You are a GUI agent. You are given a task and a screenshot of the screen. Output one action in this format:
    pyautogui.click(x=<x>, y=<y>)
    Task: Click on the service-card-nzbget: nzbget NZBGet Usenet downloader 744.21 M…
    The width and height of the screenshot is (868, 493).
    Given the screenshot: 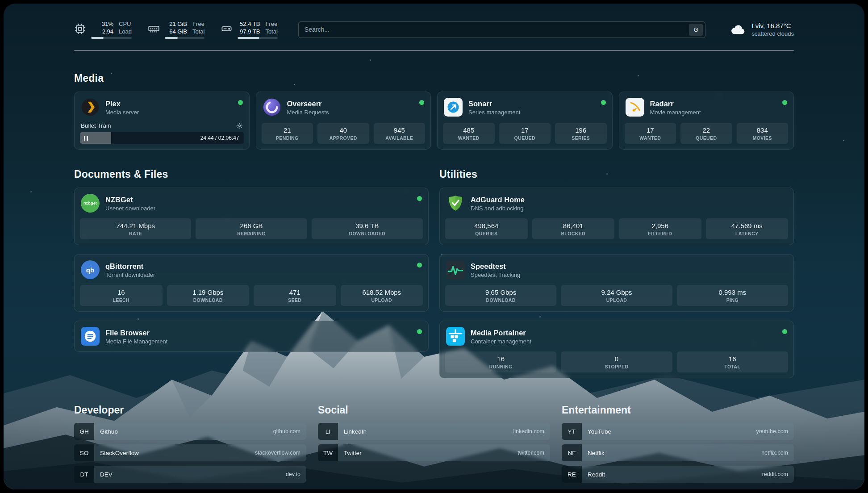 What is the action you would take?
    pyautogui.click(x=251, y=216)
    